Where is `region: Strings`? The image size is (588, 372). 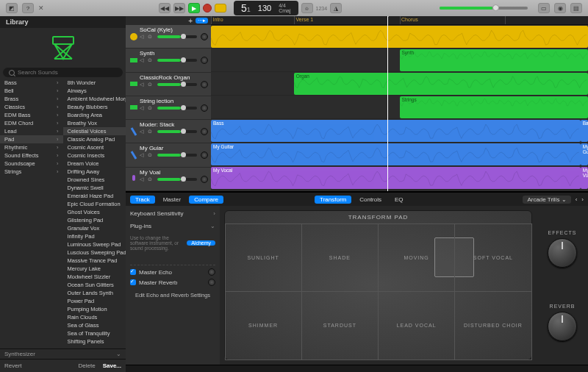
region: Strings is located at coordinates (494, 107).